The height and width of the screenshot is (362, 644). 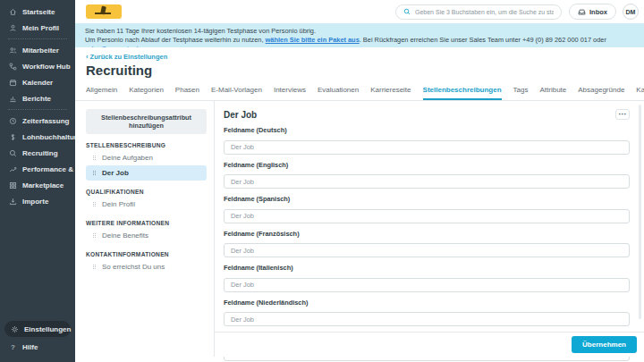 I want to click on tab-attribute: Attribute, so click(x=553, y=91).